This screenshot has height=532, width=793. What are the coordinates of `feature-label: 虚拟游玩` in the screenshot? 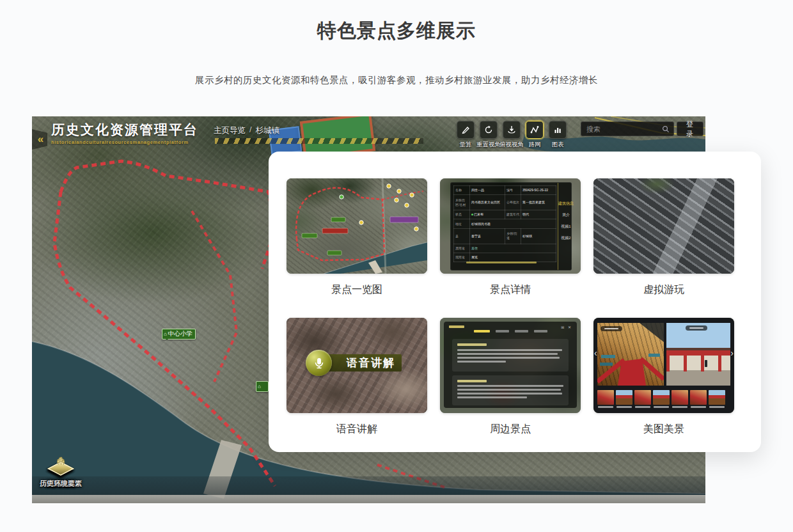 It's located at (664, 290).